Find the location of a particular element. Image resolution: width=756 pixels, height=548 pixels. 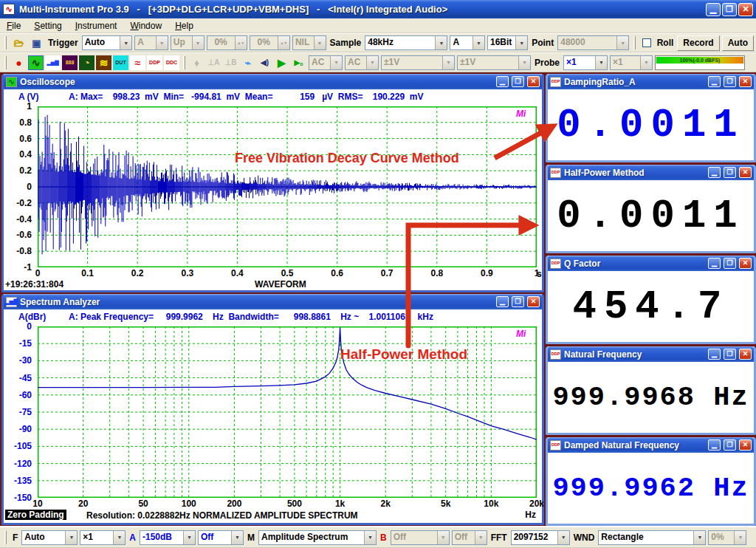

sampling-channel-select: A▼ is located at coordinates (467, 43).